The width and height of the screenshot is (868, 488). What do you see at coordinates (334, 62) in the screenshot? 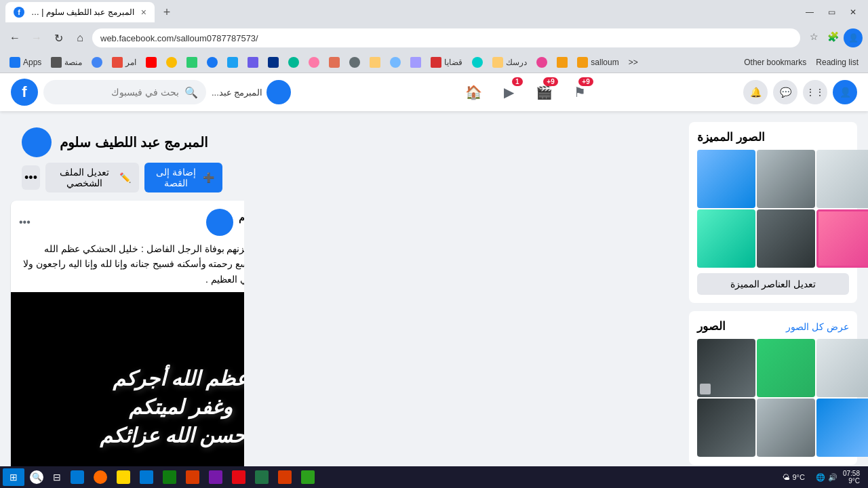
I see `bm-misc4` at bounding box center [334, 62].